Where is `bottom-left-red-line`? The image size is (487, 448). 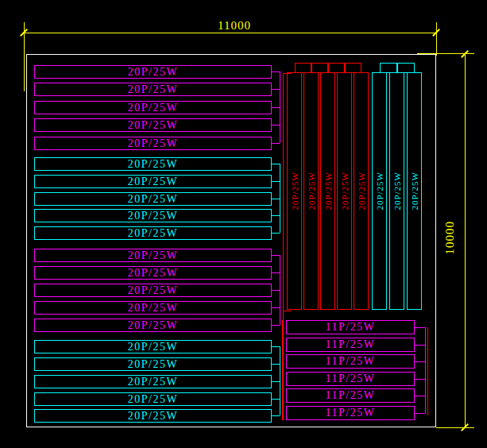
bottom-left-red-line is located at coordinates (283, 370).